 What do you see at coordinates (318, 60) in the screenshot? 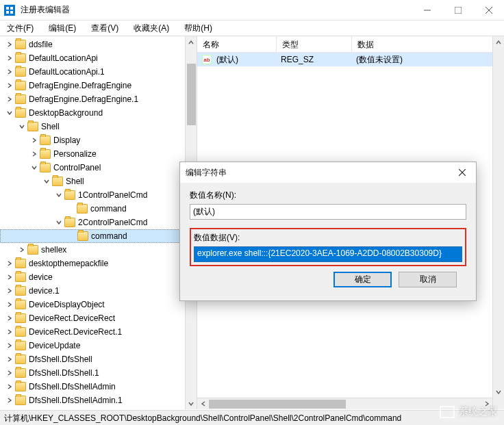
I see `cell-type: REG_SZ` at bounding box center [318, 60].